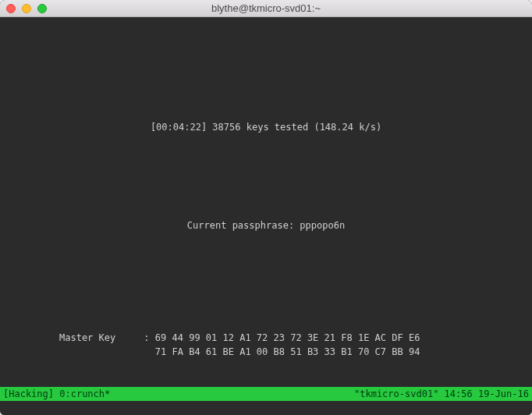 The width and height of the screenshot is (532, 415). Describe the element at coordinates (11, 9) in the screenshot. I see `close-icon` at that location.